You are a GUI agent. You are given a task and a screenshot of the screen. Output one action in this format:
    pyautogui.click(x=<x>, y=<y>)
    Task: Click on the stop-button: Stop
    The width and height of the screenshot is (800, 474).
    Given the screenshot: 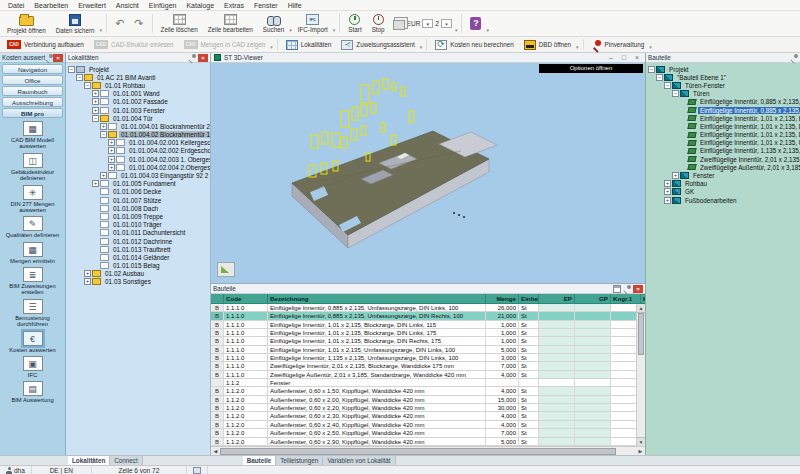 What is the action you would take?
    pyautogui.click(x=378, y=24)
    